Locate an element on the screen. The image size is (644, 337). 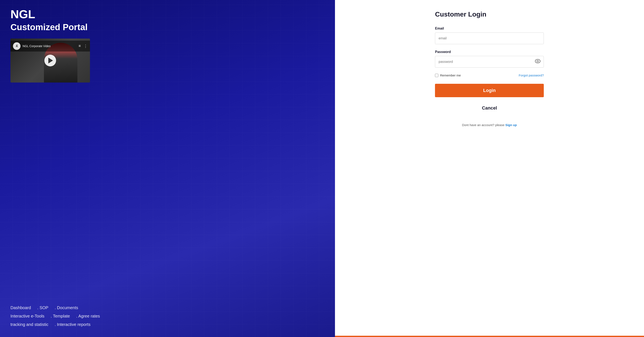
feature-row-2: Interactive e-Tools . Template . Agree r… is located at coordinates (168, 316).